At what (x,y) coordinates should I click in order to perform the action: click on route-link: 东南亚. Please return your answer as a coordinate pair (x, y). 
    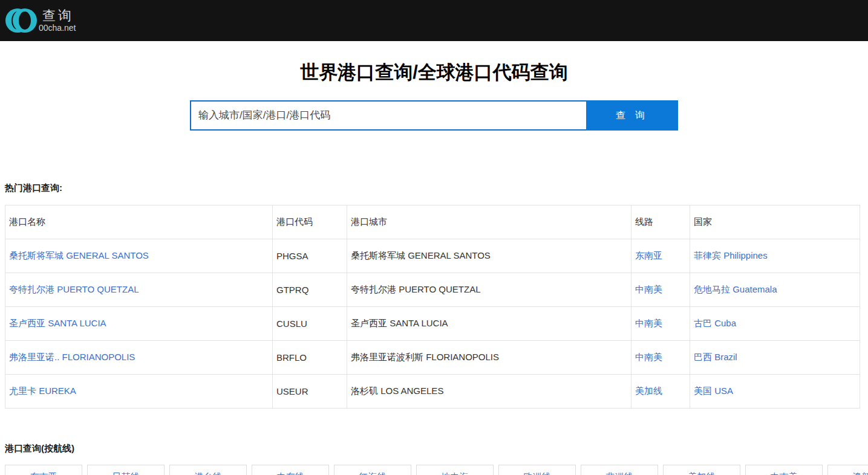
    Looking at the image, I should click on (648, 255).